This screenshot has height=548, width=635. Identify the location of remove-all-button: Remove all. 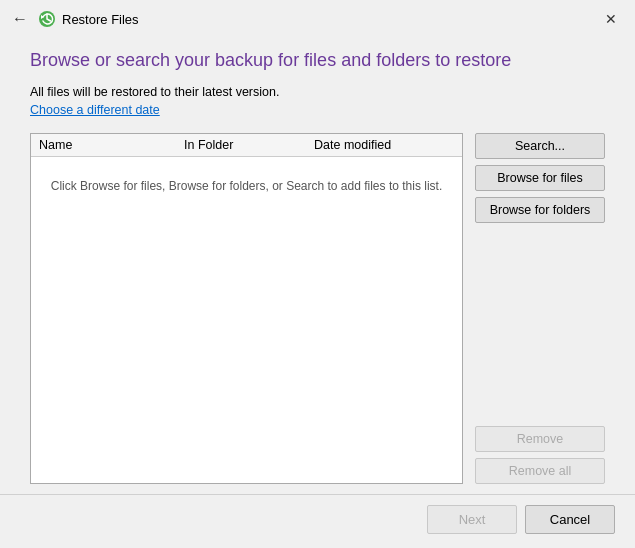
(540, 471).